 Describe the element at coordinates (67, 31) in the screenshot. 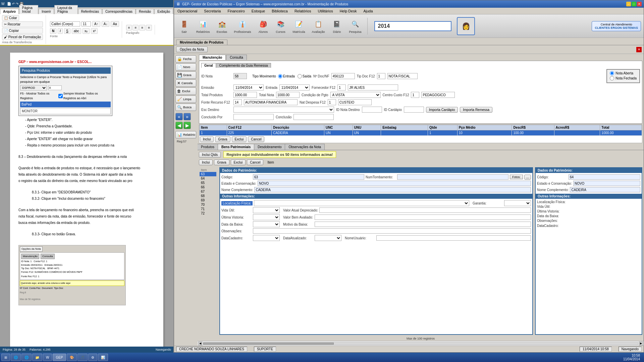

I see `underline-button: S` at that location.